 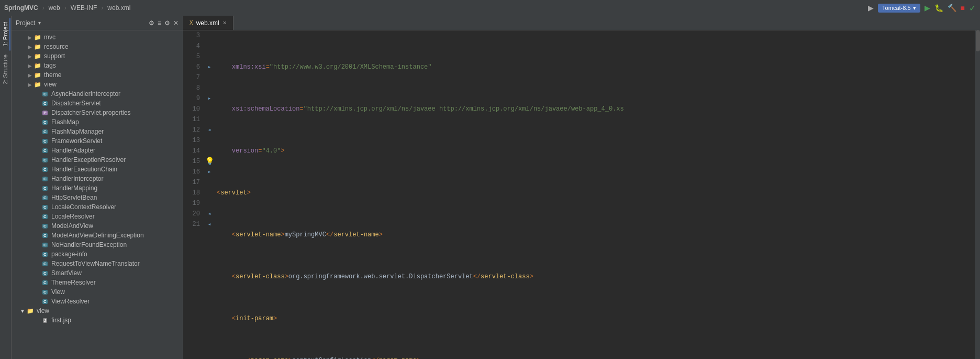 What do you see at coordinates (596, 357) in the screenshot?
I see `code-line-10: <param-name>contextConfigLocation</param…` at bounding box center [596, 357].